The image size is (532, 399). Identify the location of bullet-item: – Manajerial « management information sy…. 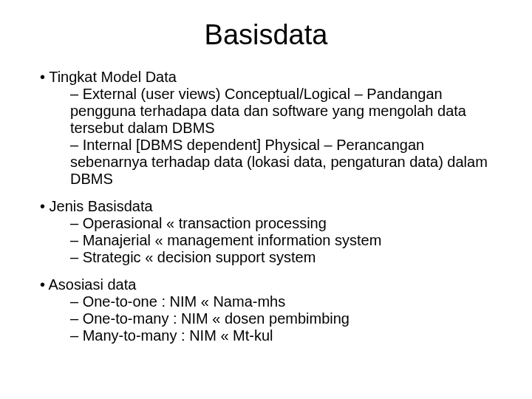
(266, 241).